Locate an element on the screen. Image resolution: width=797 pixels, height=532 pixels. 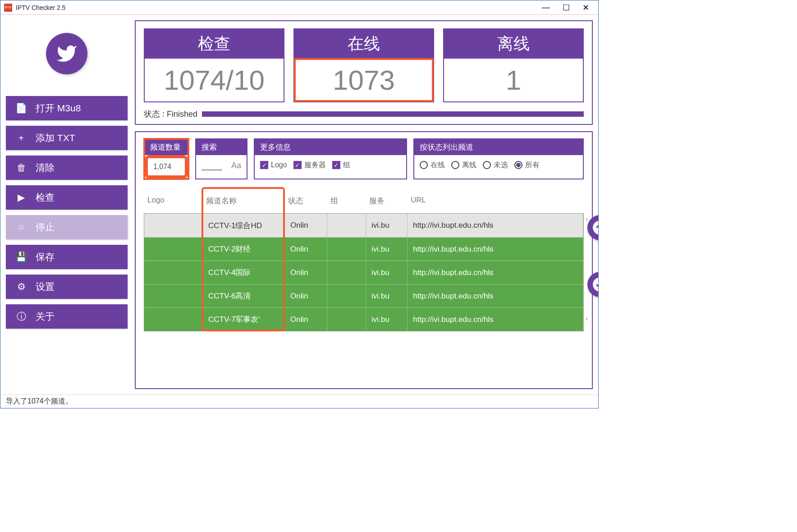
stop-button: ○ 停止 is located at coordinates (67, 227).